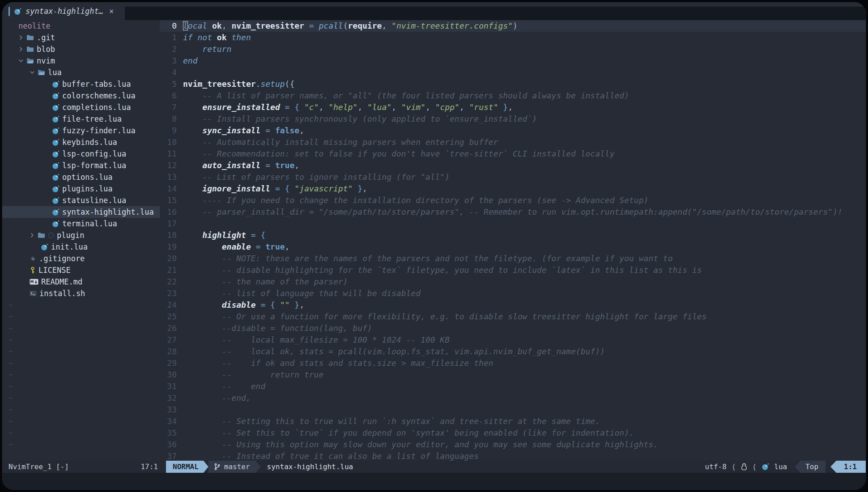  What do you see at coordinates (171, 282) in the screenshot?
I see `line-number: 22` at bounding box center [171, 282].